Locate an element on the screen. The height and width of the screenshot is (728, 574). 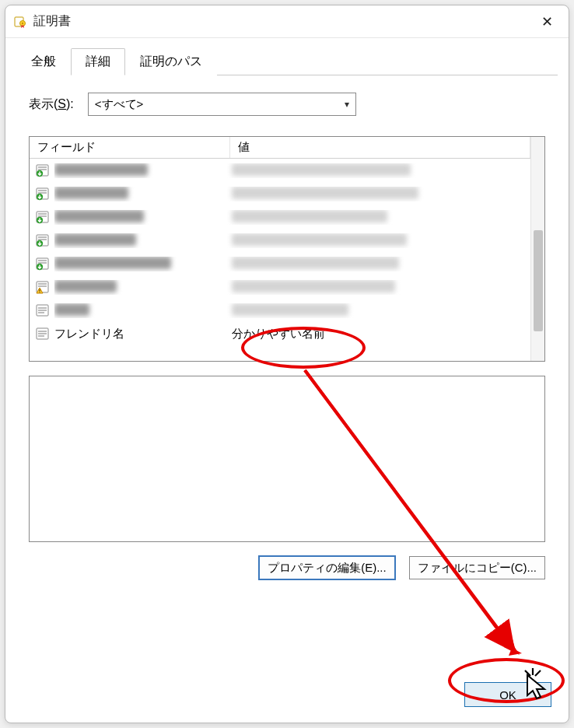
titlebar: 証明書 ✕ is located at coordinates (287, 22).